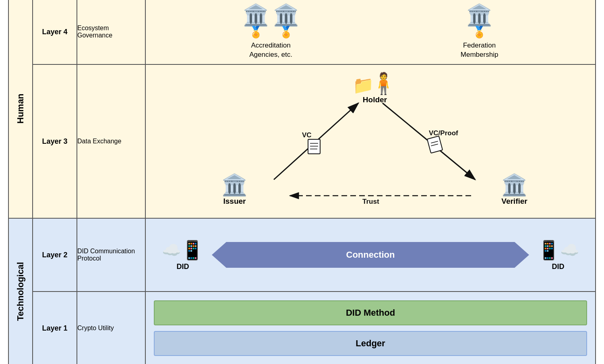  Describe the element at coordinates (479, 32) in the screenshot. I see `medal-icon-3: 🏅` at that location.